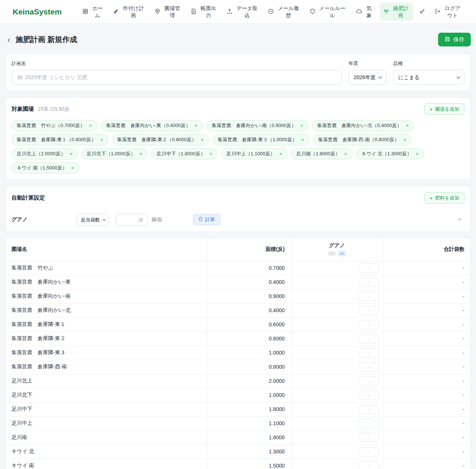 This screenshot has width=476, height=469. Describe the element at coordinates (261, 140) in the screenshot. I see `field-chip: 集落営農 倉庫隣-東３（1.0000反）×` at that location.